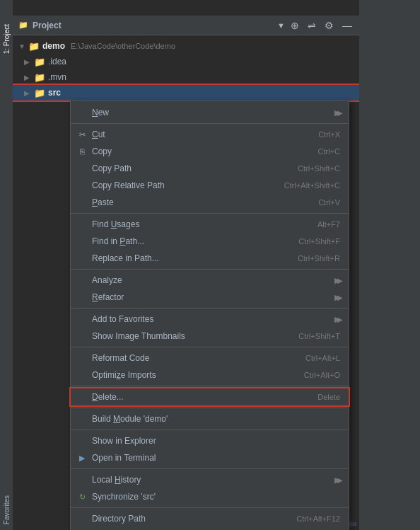 Image resolution: width=420 pixels, height=530 pixels. I want to click on dir-path-icon, so click(82, 519).